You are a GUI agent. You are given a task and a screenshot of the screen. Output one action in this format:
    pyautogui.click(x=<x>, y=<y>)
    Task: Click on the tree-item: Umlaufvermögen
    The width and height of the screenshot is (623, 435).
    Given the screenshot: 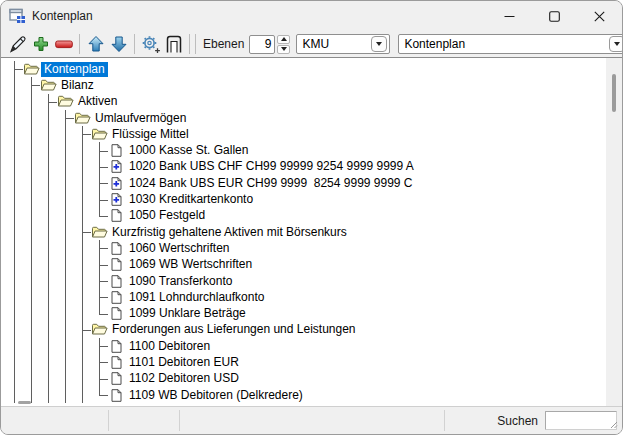 What is the action you would take?
    pyautogui.click(x=314, y=118)
    